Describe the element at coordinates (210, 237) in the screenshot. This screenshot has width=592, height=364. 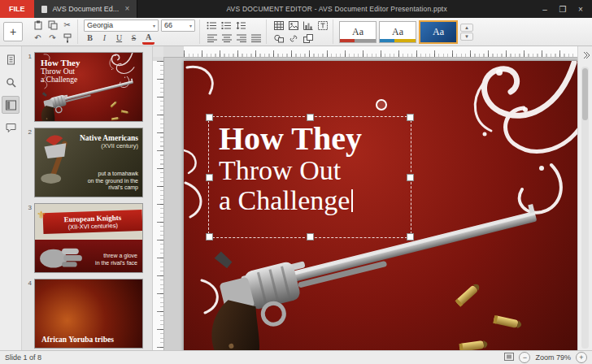
I see `resize-handle-bottom-left` at that location.